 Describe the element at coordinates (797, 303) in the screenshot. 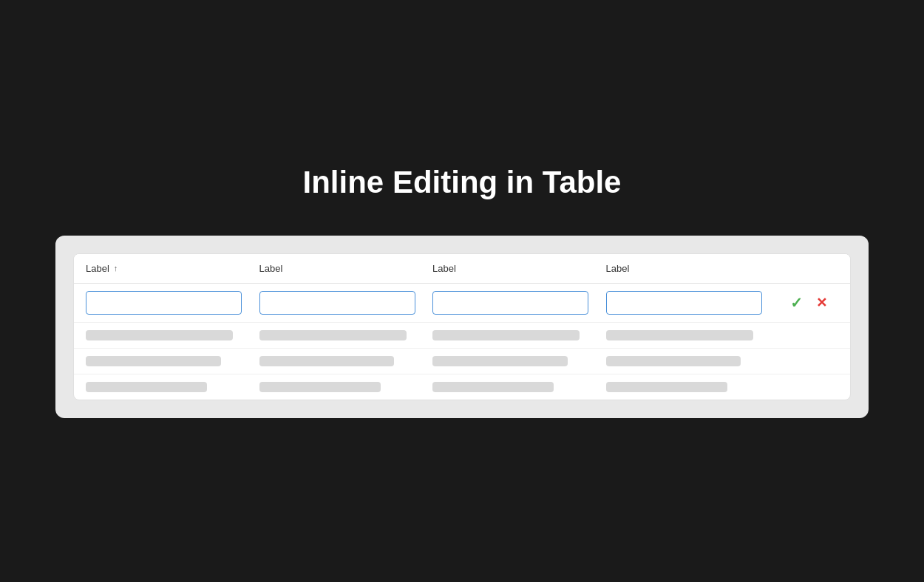

I see `confirm-edit-button: ✓` at that location.